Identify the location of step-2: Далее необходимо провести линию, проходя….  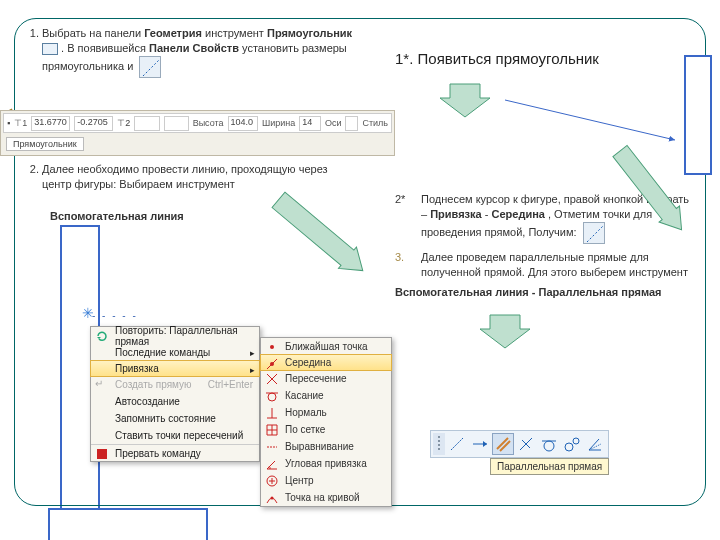
(201, 177).